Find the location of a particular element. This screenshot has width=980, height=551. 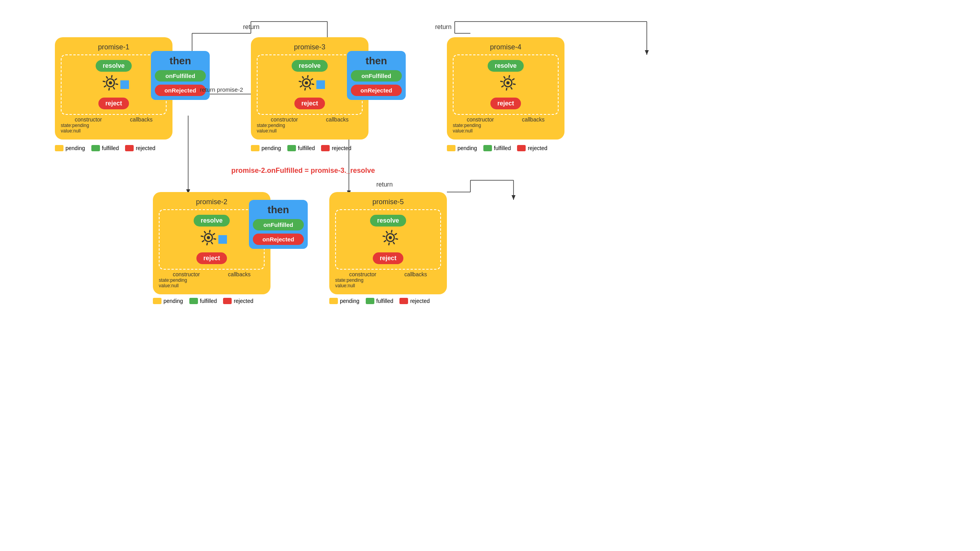

promise-1-callbacks-label: callbacks is located at coordinates (142, 120).